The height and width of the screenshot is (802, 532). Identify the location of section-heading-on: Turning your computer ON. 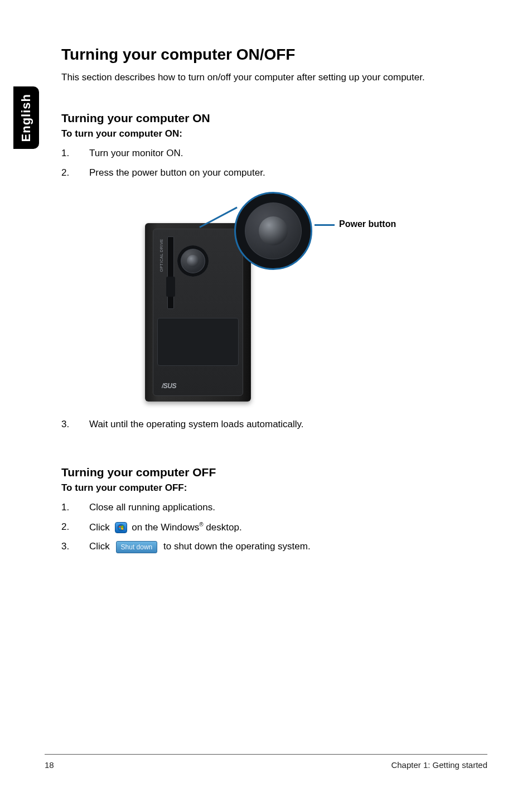
(276, 118).